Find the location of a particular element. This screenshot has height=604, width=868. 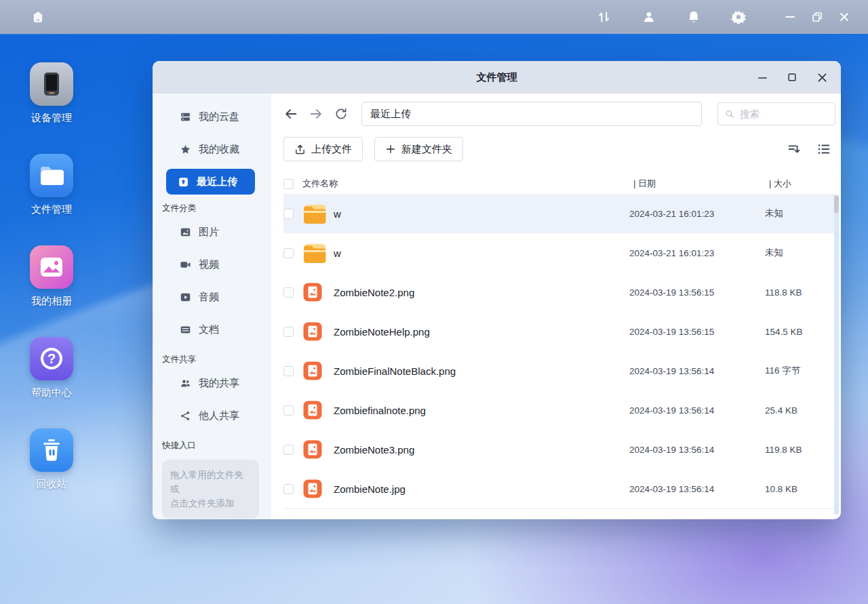

system-top-bar is located at coordinates (434, 18).